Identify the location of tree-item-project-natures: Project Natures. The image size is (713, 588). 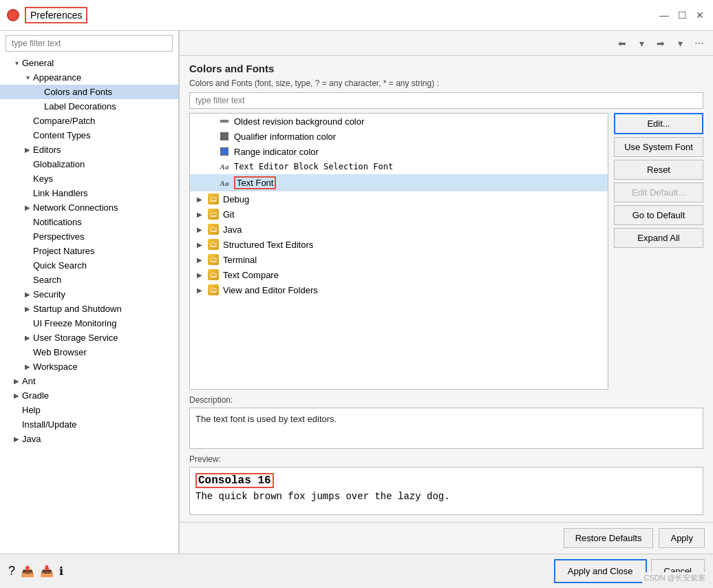
(89, 251).